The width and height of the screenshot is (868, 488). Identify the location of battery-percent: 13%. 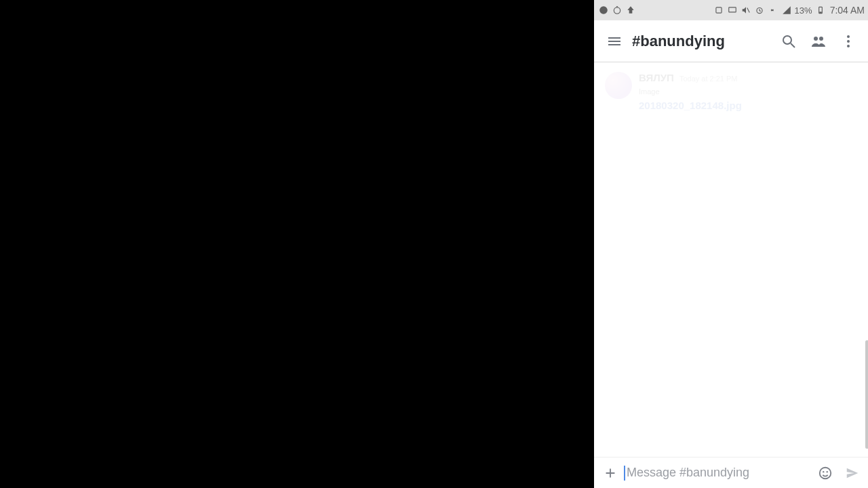
(804, 11).